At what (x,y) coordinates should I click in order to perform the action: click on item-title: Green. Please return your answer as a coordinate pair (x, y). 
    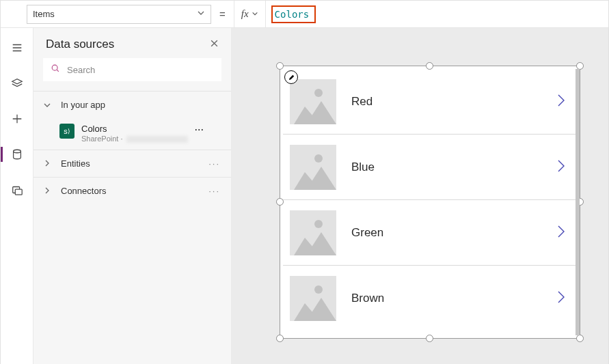
    Looking at the image, I should click on (446, 233).